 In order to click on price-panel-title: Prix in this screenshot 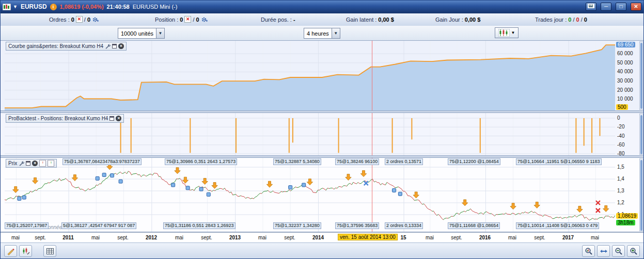, I will do `click(12, 163)`.